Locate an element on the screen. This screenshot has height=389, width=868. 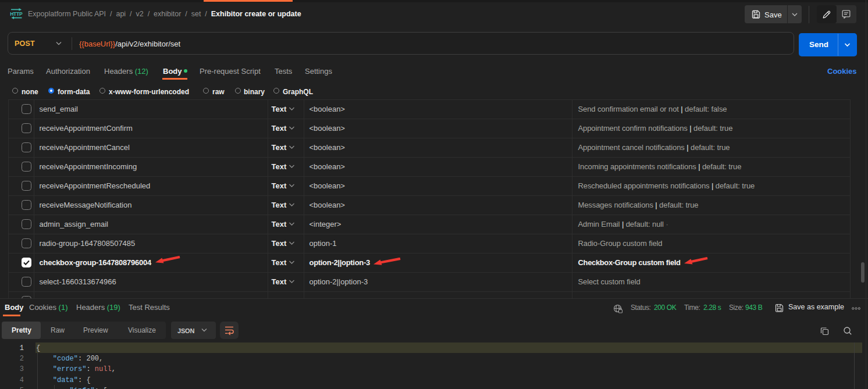
svg-text: HTTP is located at coordinates (16, 14).